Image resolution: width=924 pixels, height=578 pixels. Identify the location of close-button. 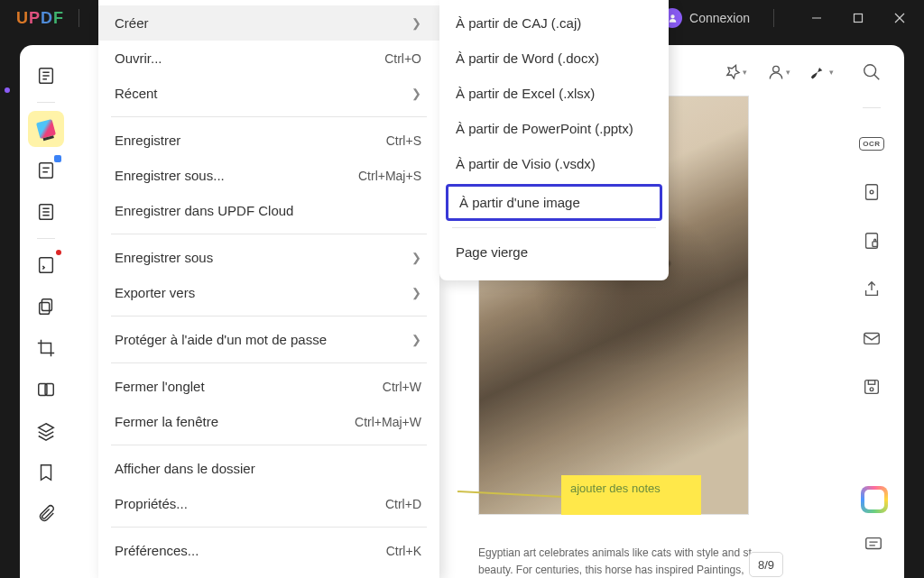
(900, 18).